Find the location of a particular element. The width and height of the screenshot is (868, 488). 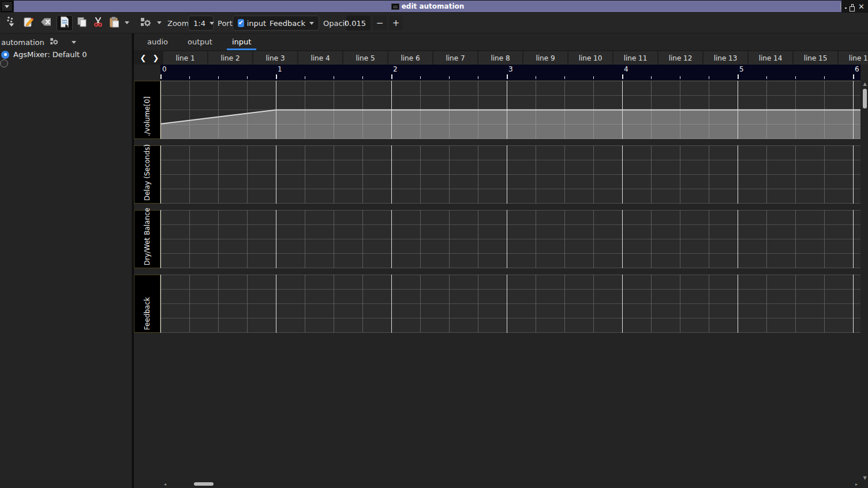

line-tab-11: line 11 is located at coordinates (635, 58).